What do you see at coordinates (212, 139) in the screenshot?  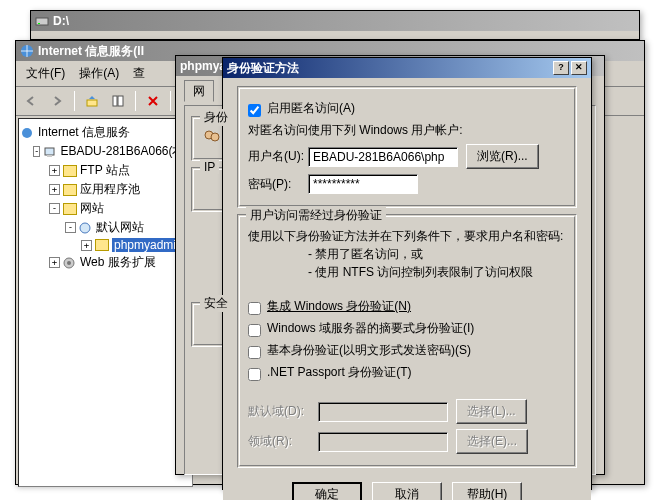 I see `users-icon` at bounding box center [212, 139].